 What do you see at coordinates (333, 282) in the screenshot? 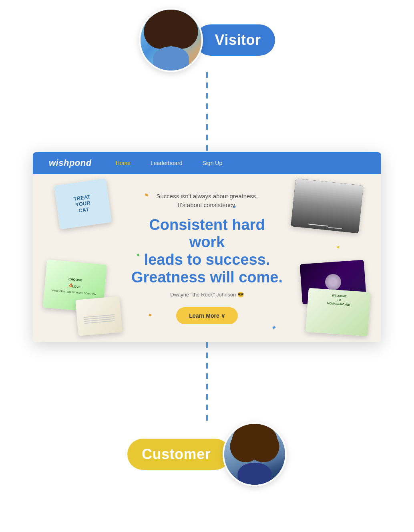
I see `card-dark` at bounding box center [333, 282].